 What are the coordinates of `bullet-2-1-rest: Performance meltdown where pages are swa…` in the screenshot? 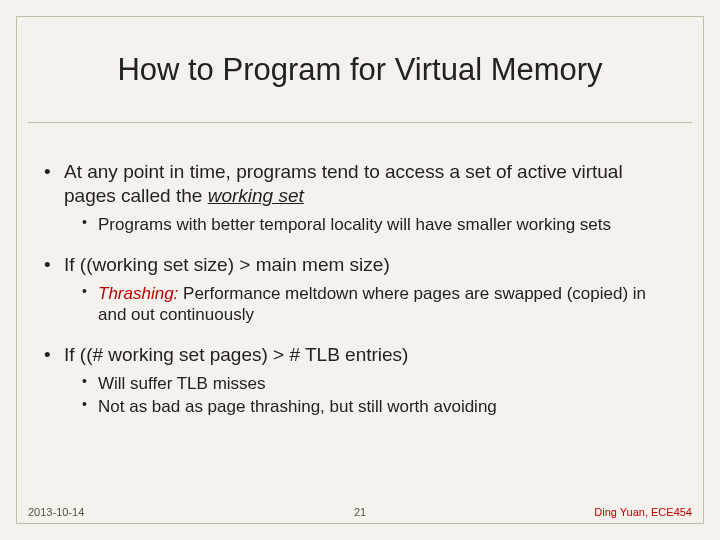 It's located at (372, 304).